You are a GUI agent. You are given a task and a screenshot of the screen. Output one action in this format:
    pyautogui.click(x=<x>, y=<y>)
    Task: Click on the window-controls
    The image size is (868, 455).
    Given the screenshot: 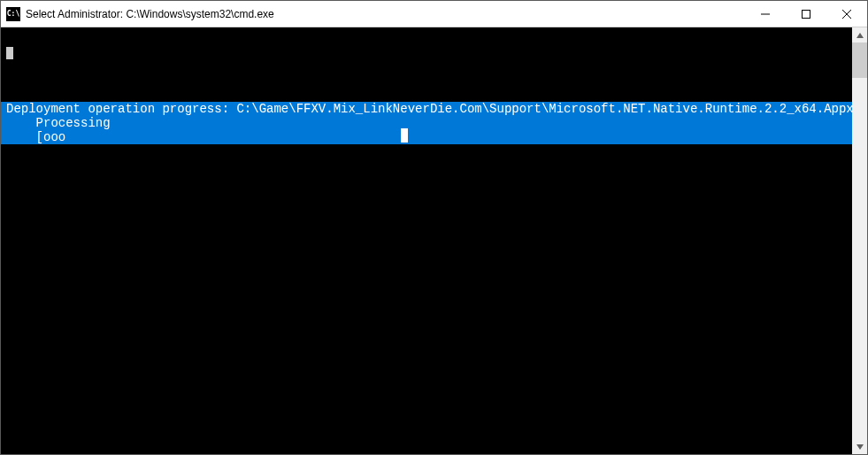 What is the action you would take?
    pyautogui.click(x=806, y=14)
    